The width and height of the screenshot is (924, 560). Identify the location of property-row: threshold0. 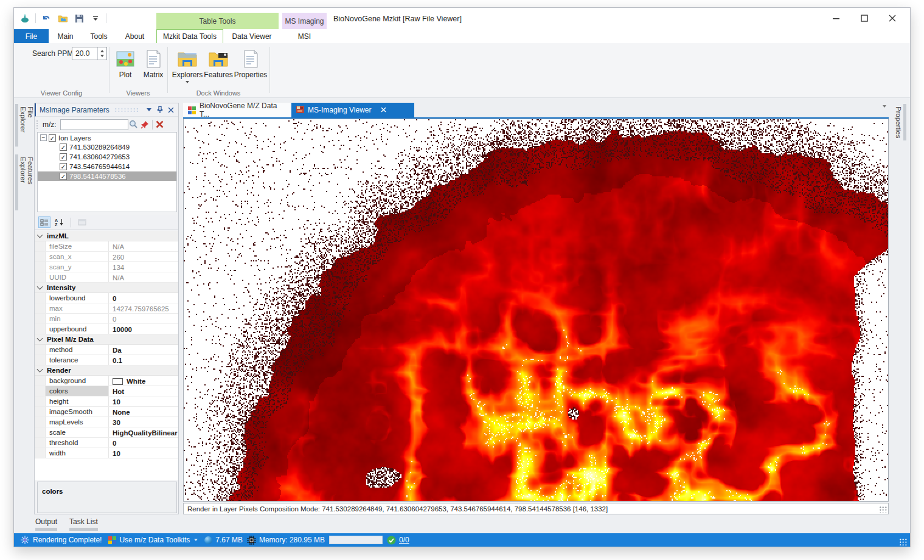
(106, 443).